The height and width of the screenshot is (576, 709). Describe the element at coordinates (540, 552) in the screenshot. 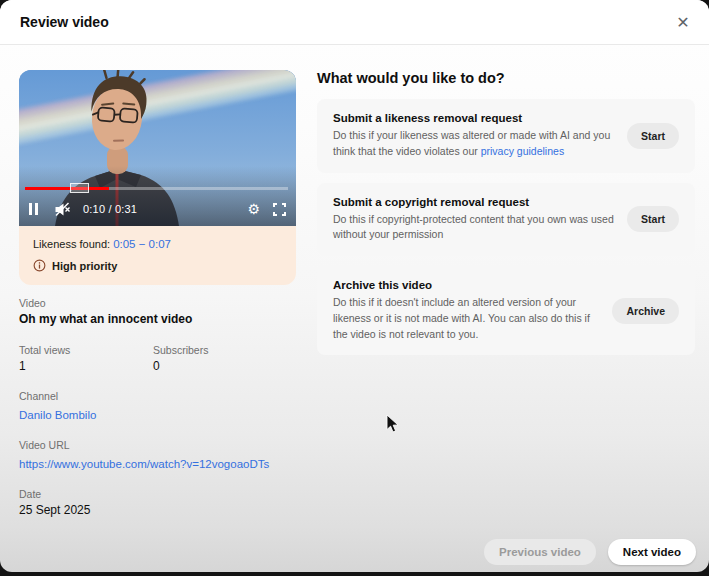

I see `previous-video-button: Previous video` at that location.